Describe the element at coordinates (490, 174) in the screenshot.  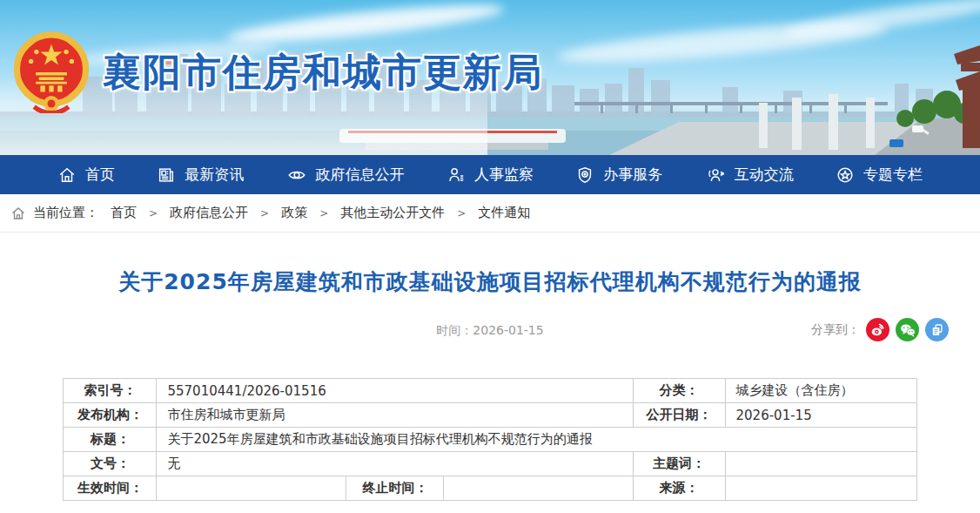
I see `nav-item-personnel: 人事监察` at that location.